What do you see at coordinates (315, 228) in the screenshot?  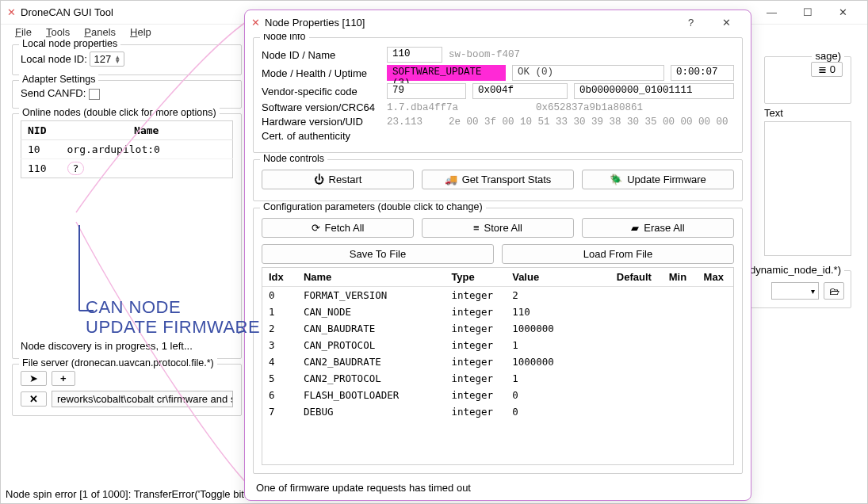 I see `refresh-icon: ⟳` at bounding box center [315, 228].